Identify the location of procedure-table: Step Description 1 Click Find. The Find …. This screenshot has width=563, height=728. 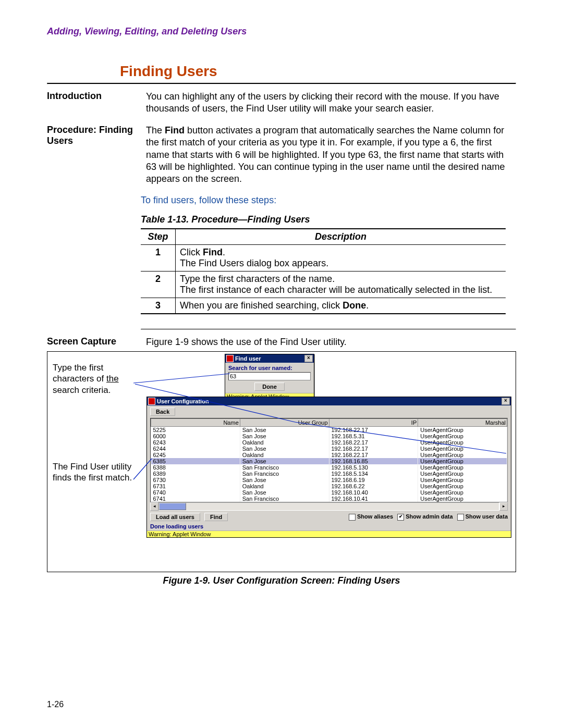
(323, 271).